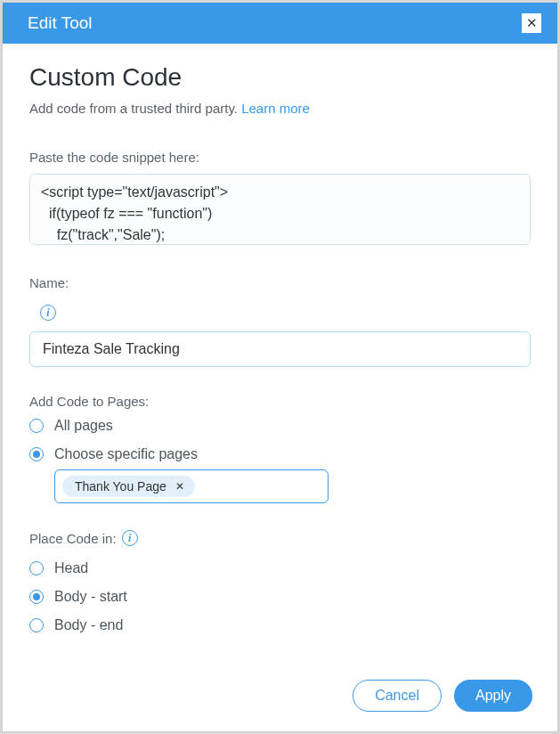  I want to click on pages-chip-input: Thank You Page ✕, so click(191, 486).